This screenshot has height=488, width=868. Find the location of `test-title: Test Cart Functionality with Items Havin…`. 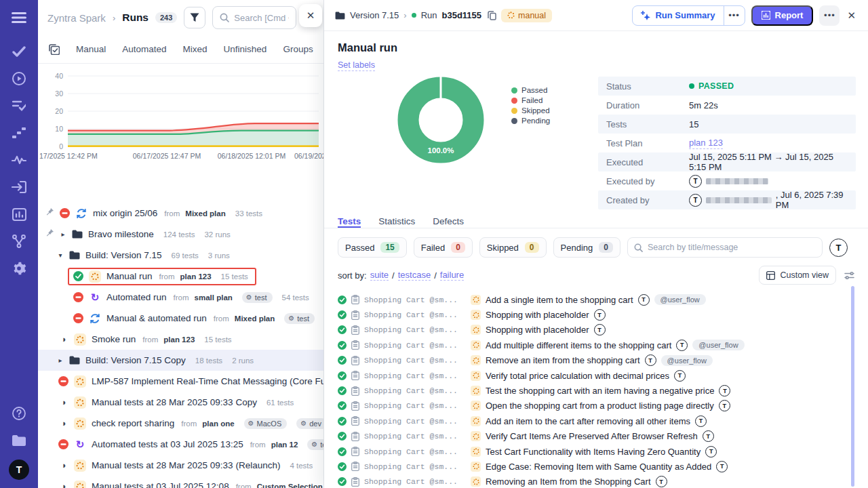

test-title: Test Cart Functionality with Items Havin… is located at coordinates (593, 451).